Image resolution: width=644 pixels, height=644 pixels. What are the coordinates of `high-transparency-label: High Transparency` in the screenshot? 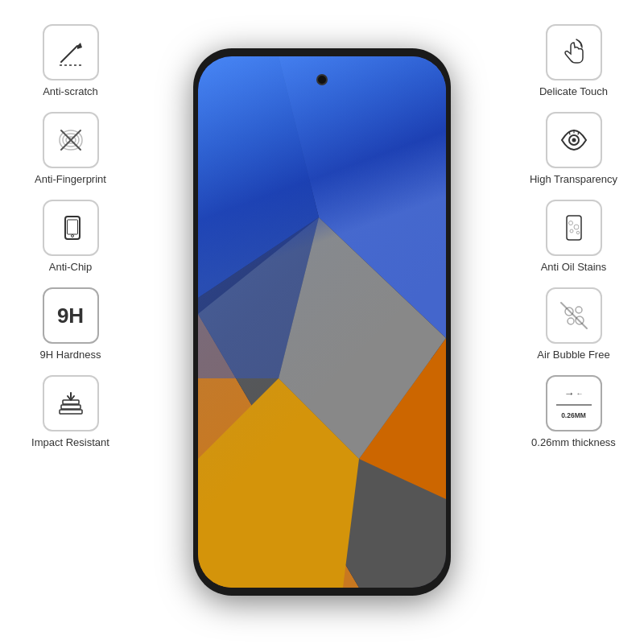 It's located at (573, 179).